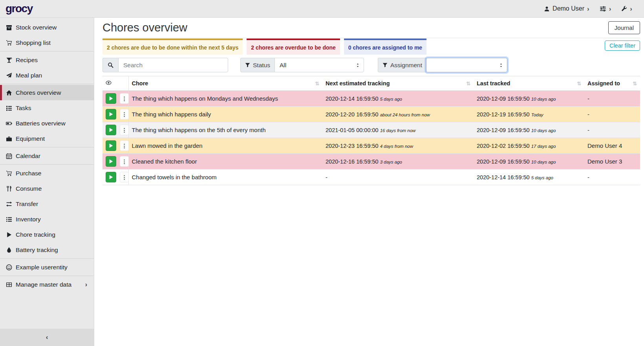 This screenshot has width=644, height=346. Describe the element at coordinates (603, 9) in the screenshot. I see `sliders-icon` at that location.